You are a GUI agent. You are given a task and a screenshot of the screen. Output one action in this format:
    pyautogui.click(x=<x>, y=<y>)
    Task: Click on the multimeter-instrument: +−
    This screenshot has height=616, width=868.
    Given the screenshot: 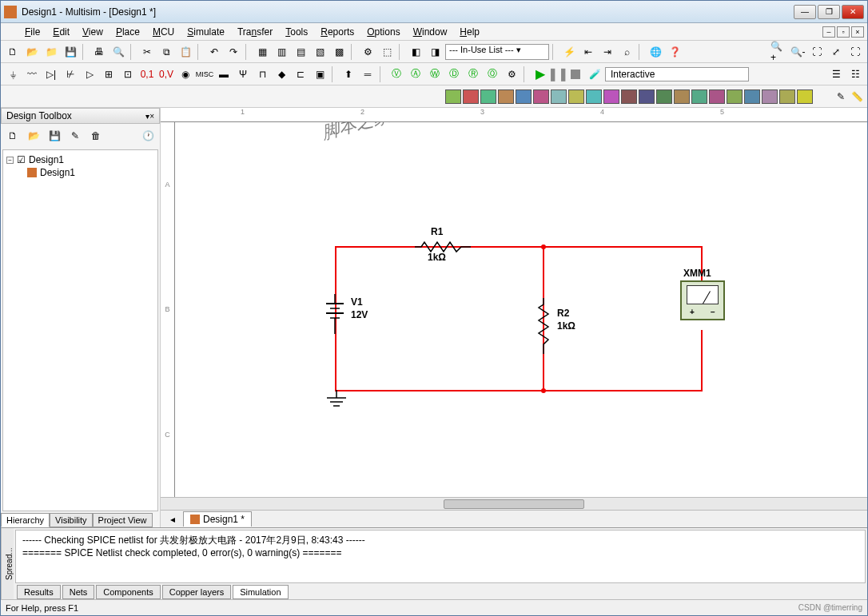 What is the action you would take?
    pyautogui.click(x=703, y=300)
    